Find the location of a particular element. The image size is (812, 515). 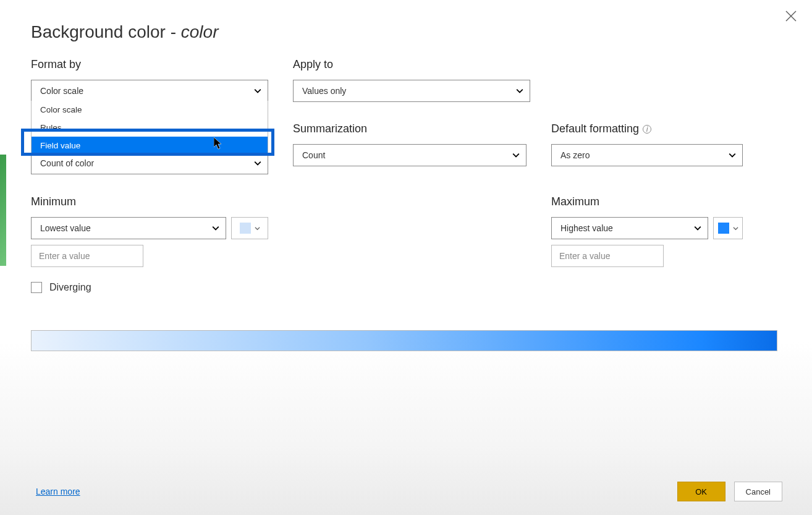

summarization-field: Summarization Count is located at coordinates (412, 145).